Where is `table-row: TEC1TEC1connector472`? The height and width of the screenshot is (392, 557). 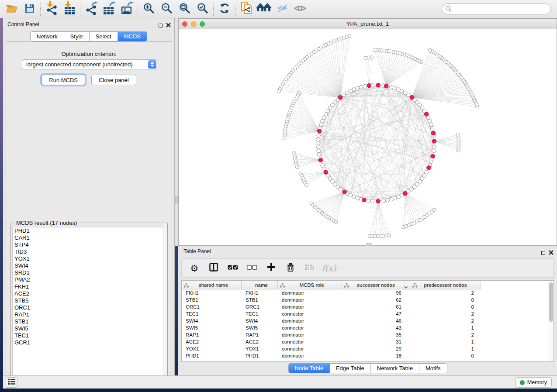
table-row: TEC1TEC1connector472 is located at coordinates (368, 314).